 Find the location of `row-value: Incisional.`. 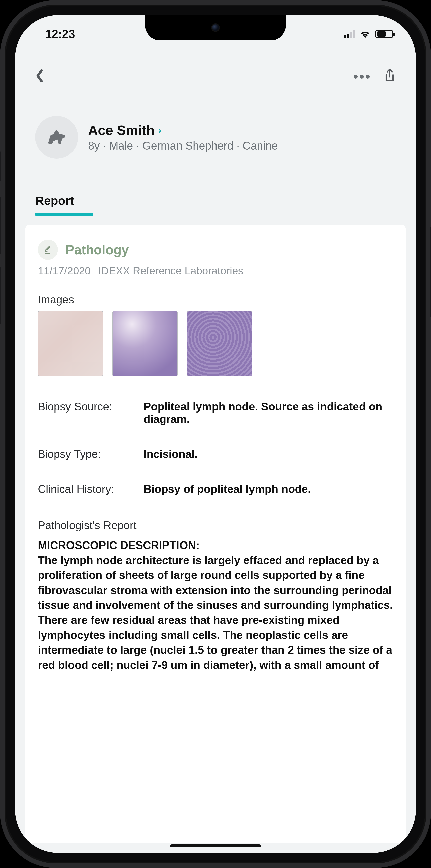

row-value: Incisional. is located at coordinates (268, 454).